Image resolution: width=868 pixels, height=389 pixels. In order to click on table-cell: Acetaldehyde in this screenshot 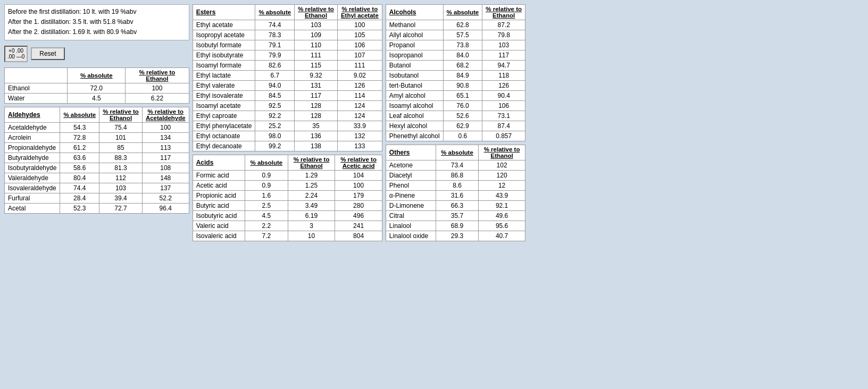, I will do `click(32, 128)`.